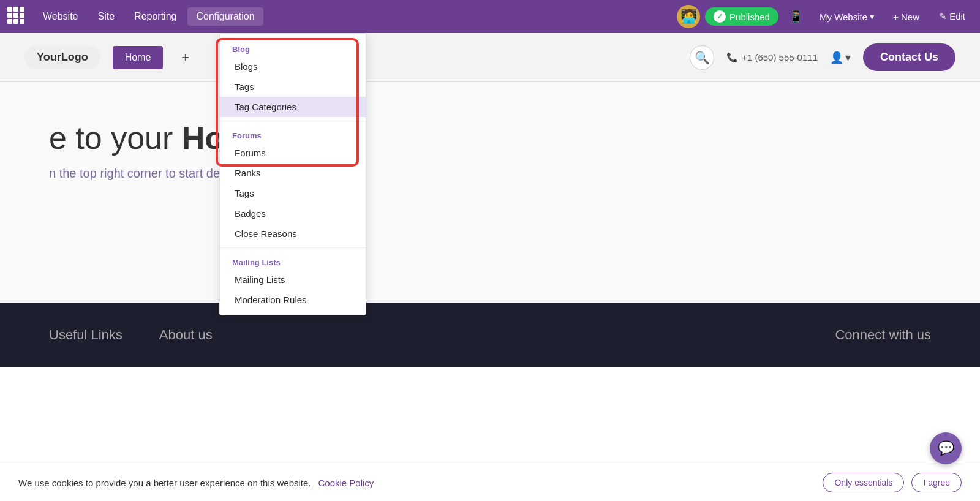 Image resolution: width=980 pixels, height=501 pixels. Describe the element at coordinates (847, 17) in the screenshot. I see `my-website-button: My Website ▾` at that location.